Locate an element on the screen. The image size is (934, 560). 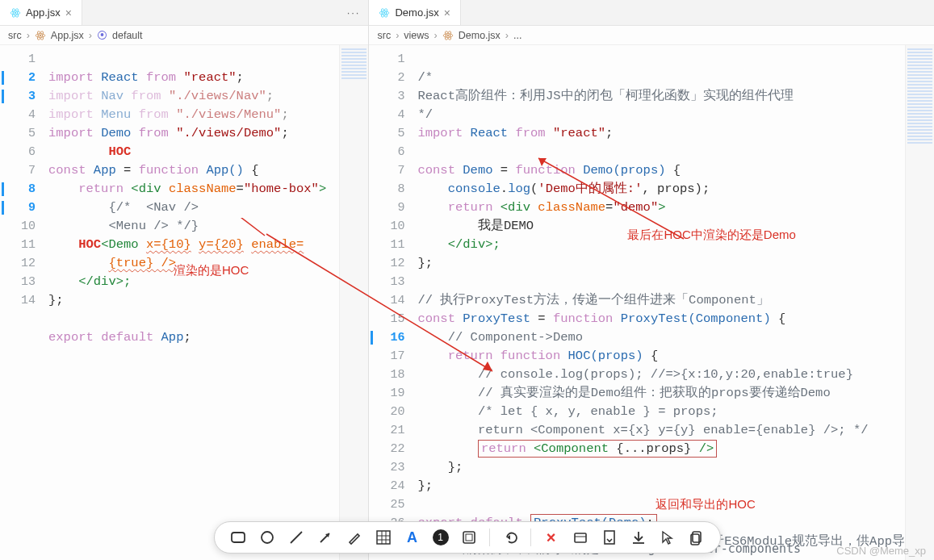
left-gutter: 1 2 3 4 5 6 7 8 9 10 11 12 13 14 is located at coordinates (23, 303).